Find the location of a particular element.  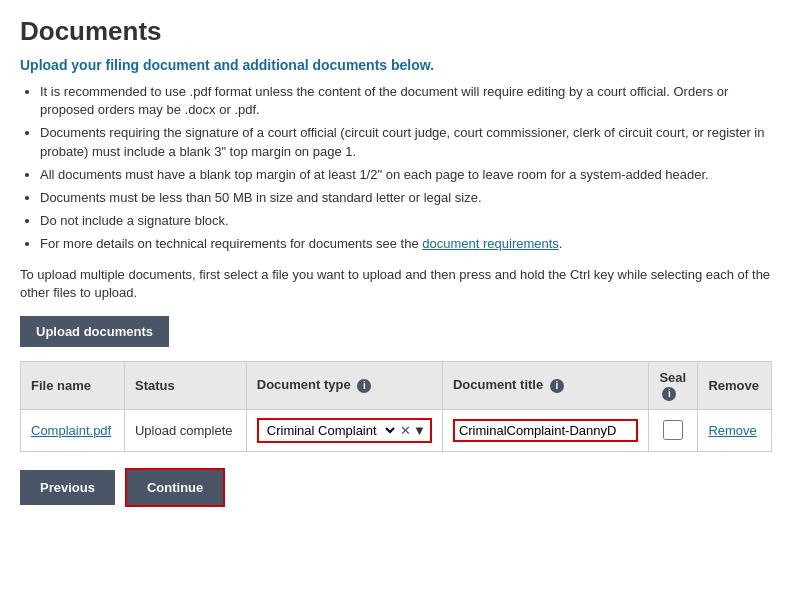

doc-type-select: Criminal Complaint is located at coordinates (330, 430).